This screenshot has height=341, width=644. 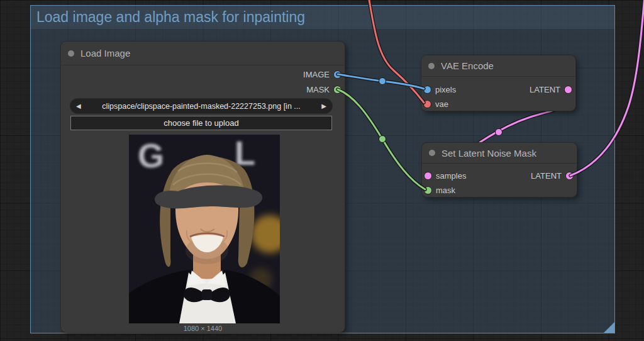 I want to click on group-titlebar: Load image and alpha mask for inpainting, so click(x=323, y=18).